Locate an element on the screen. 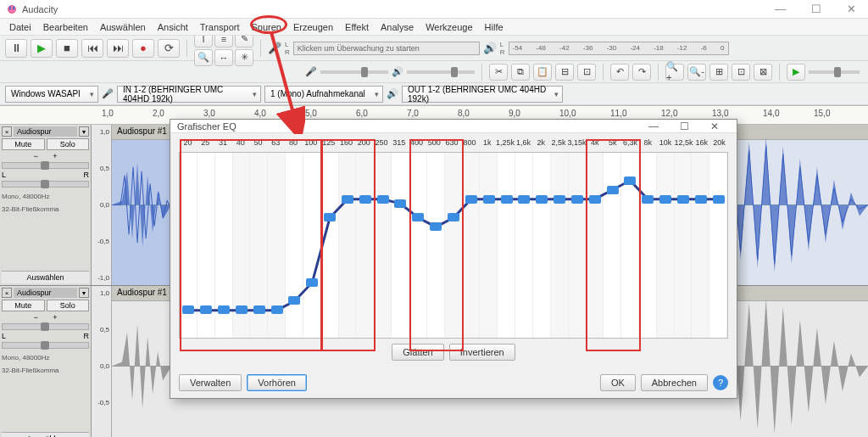 This screenshot has height=437, width=868. dialog-close-button: ✕ is located at coordinates (715, 126).